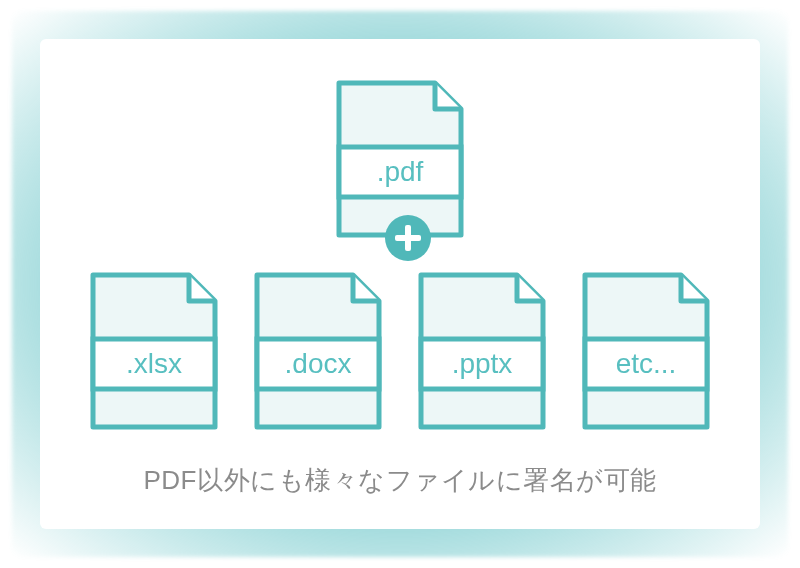 This screenshot has height=568, width=800. I want to click on file-label-pptx: .pptx, so click(482, 364).